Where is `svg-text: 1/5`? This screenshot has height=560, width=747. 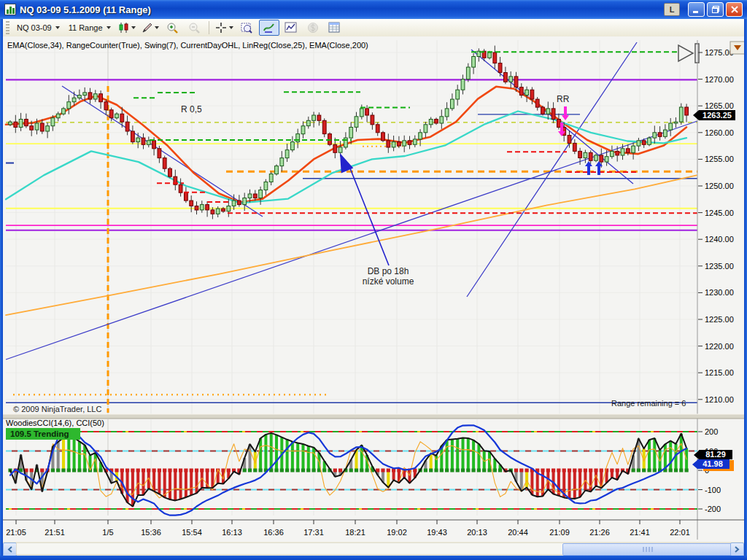
svg-text: 1/5 is located at coordinates (108, 532).